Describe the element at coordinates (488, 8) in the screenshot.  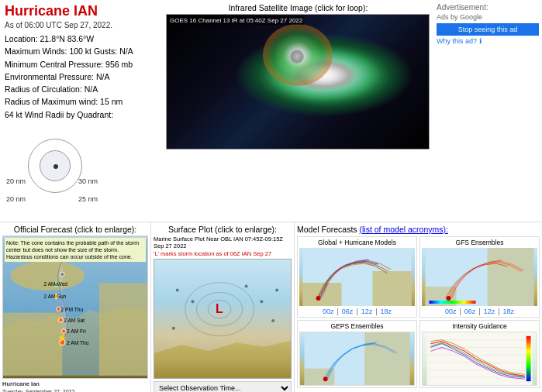
I see `ad-label: Advertisement:` at that location.